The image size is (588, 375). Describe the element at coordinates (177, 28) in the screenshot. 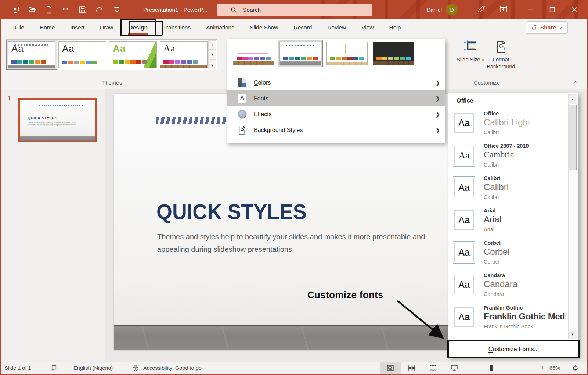

I see `tab-transitions: Transitions` at that location.